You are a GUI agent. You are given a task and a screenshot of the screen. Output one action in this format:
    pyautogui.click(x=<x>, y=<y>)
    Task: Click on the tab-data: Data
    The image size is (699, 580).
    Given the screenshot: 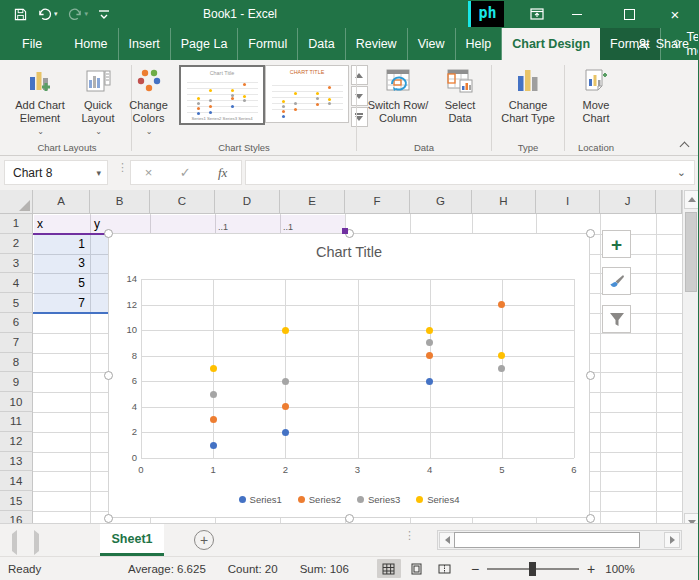 What is the action you would take?
    pyautogui.click(x=322, y=44)
    